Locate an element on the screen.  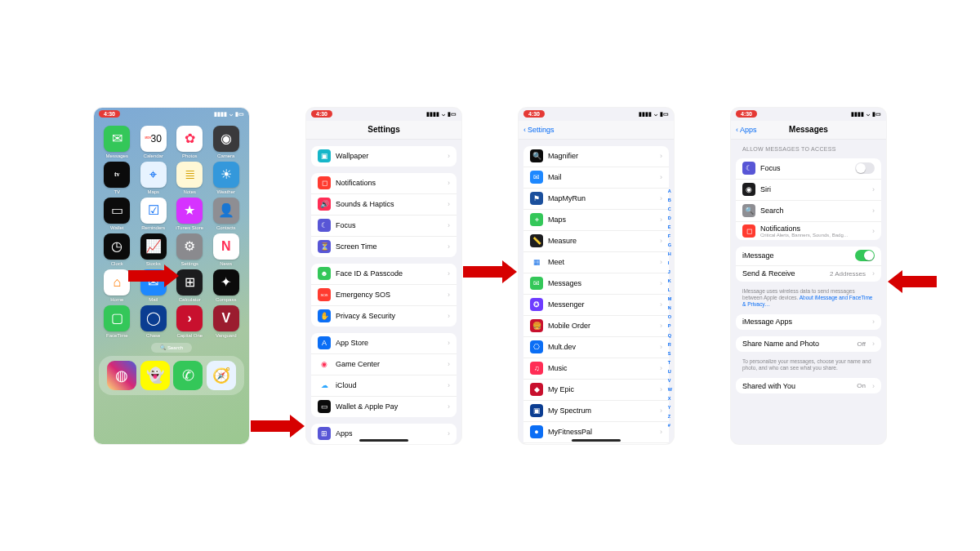
allow-row-notifications: ◻︎NotificationsCritical Alerts, Banners,… is located at coordinates (808, 231).